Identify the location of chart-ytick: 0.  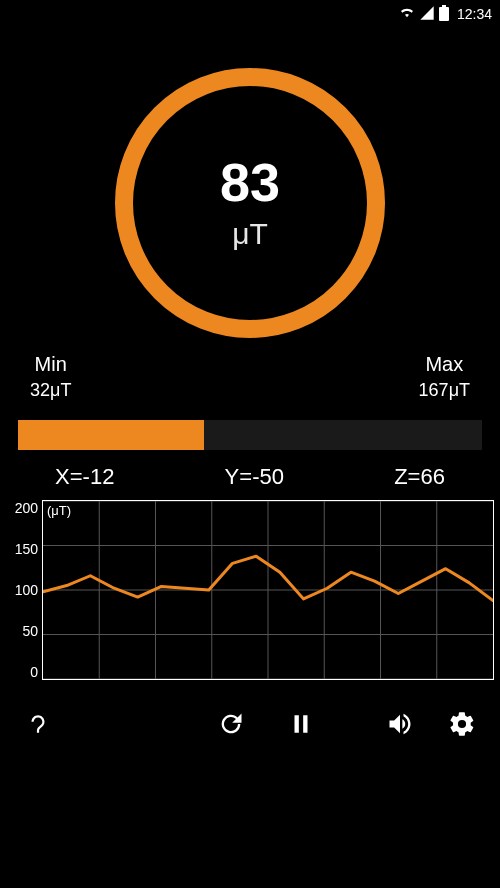
(34, 672).